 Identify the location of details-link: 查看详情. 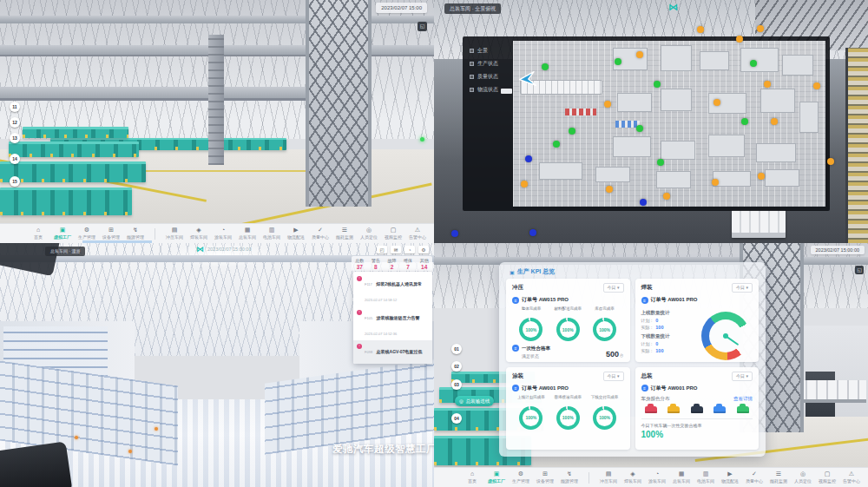
(743, 399).